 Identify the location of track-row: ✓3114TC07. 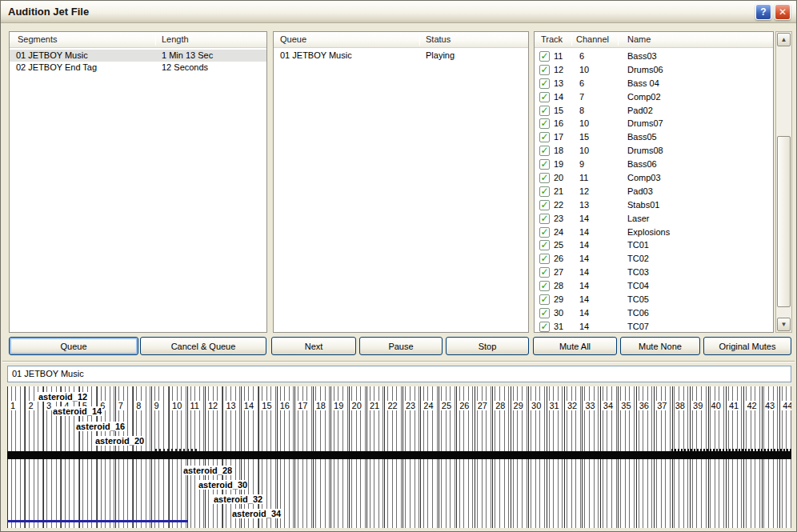
(654, 326).